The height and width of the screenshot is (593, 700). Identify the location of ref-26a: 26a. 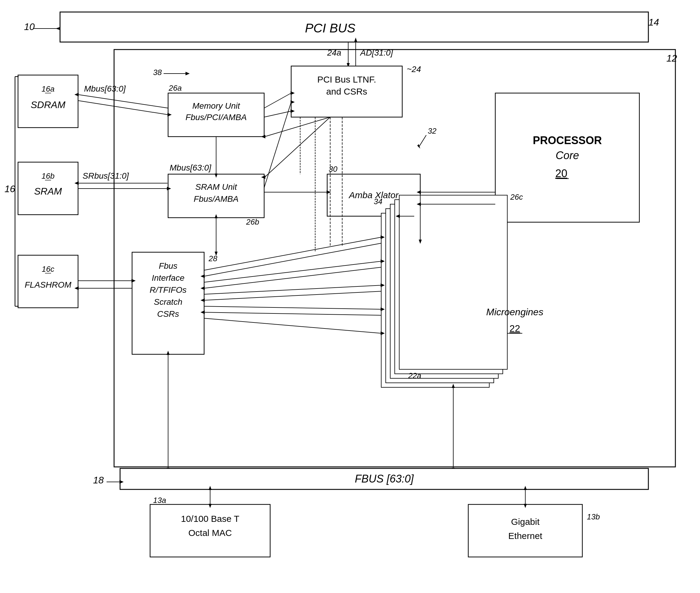
(175, 88).